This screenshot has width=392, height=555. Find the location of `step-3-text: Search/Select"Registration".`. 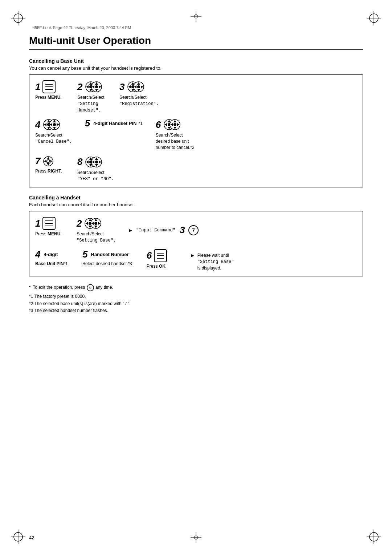

step-3-text: Search/Select"Registration". is located at coordinates (139, 101).